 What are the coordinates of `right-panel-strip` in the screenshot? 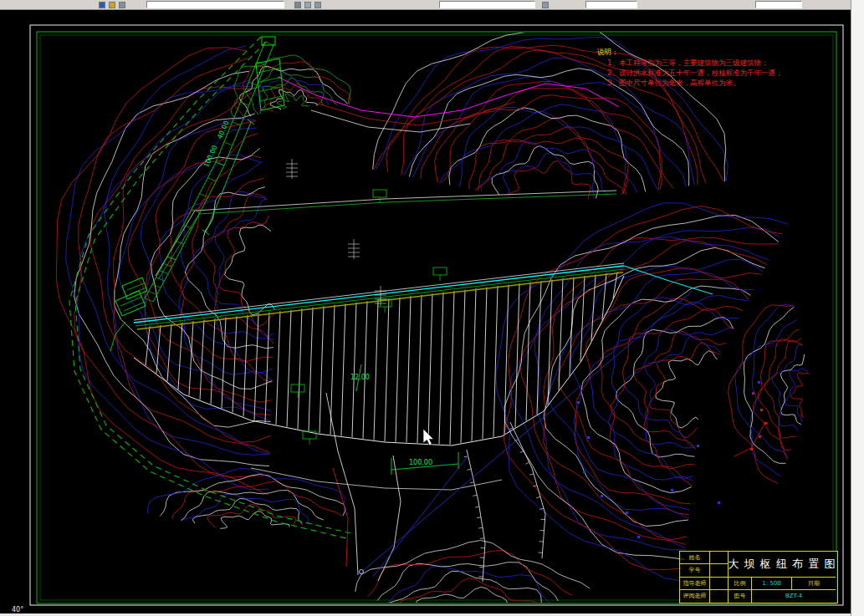 It's located at (857, 308).